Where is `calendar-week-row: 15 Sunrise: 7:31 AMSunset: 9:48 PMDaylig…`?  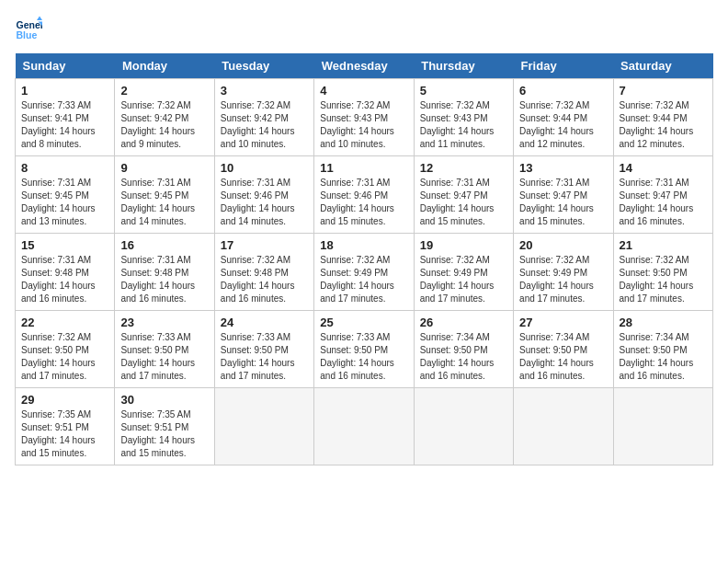
calendar-week-row: 15 Sunrise: 7:31 AMSunset: 9:48 PMDaylig… is located at coordinates (364, 272).